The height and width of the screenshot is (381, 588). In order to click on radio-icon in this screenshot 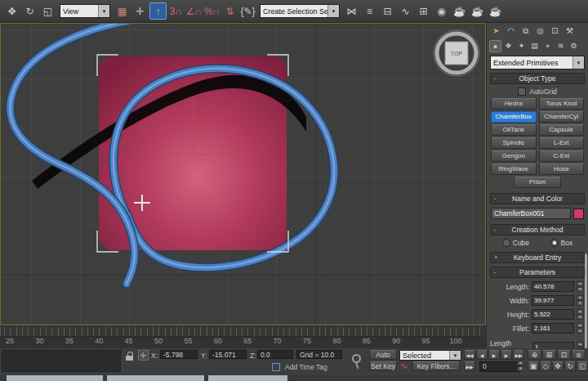, I will do `click(506, 243)`.